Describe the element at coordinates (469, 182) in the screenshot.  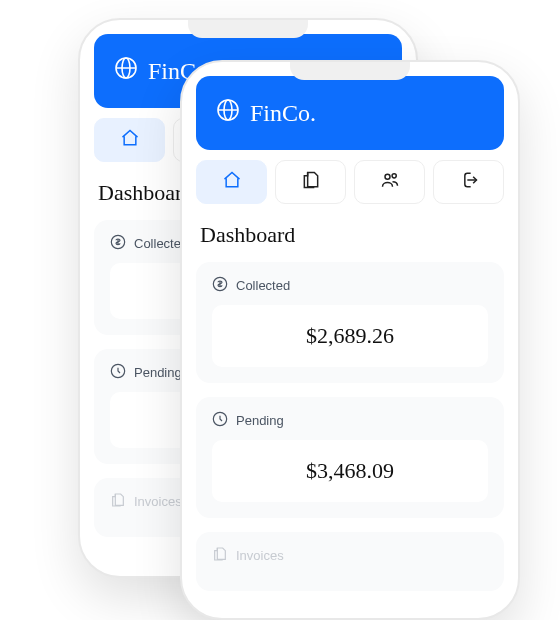
I see `logout-icon` at that location.